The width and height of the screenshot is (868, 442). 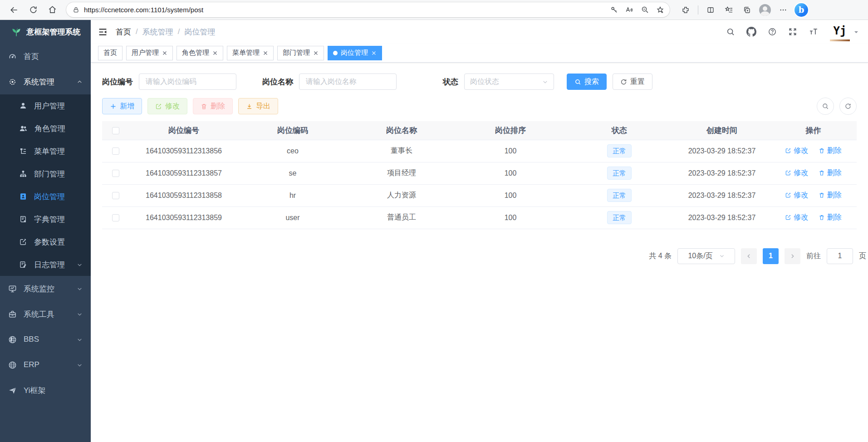 I want to click on url-text: https://ccnetcore.com:1101/system/post, so click(x=343, y=10).